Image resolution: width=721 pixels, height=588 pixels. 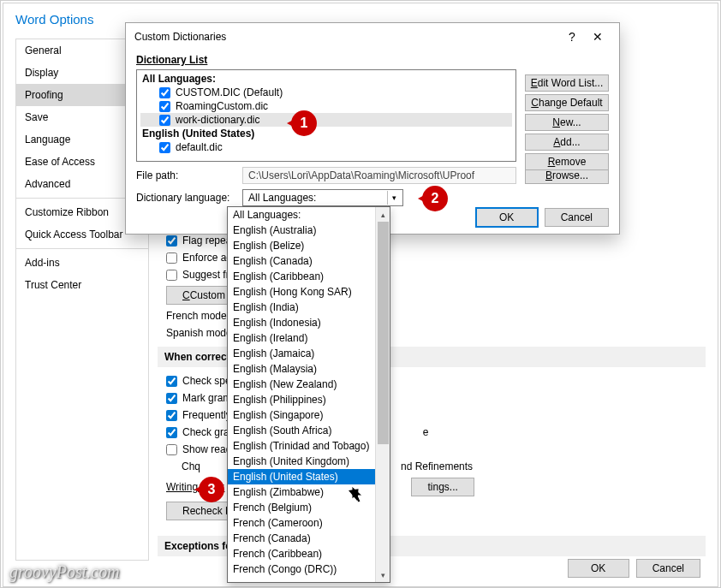 I want to click on dropdown-option: All Languages:, so click(x=301, y=215).